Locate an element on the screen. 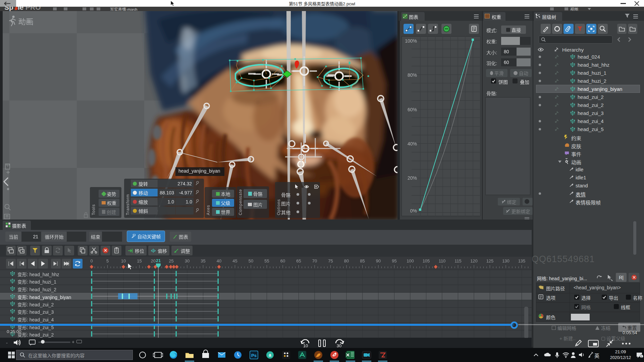 The width and height of the screenshot is (644, 362). svg-text: 65 is located at coordinates (299, 261).